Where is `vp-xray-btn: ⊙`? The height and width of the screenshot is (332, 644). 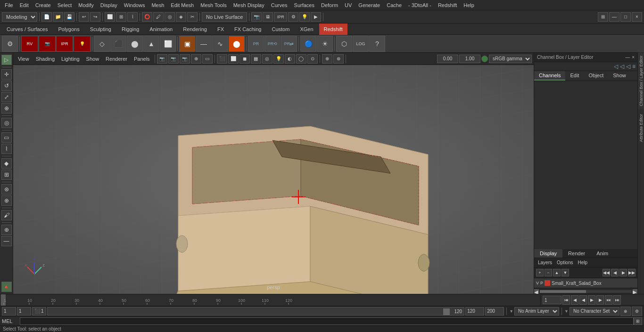 vp-xray-btn: ⊙ is located at coordinates (313, 59).